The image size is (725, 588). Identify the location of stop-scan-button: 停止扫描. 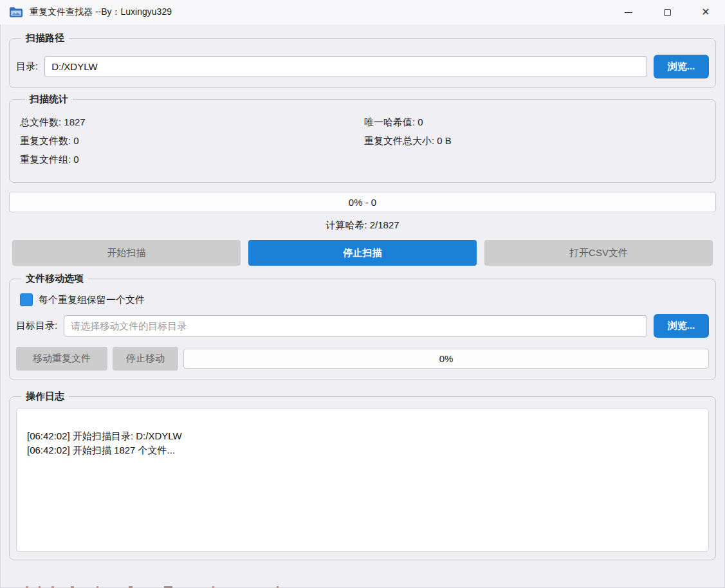
(363, 253).